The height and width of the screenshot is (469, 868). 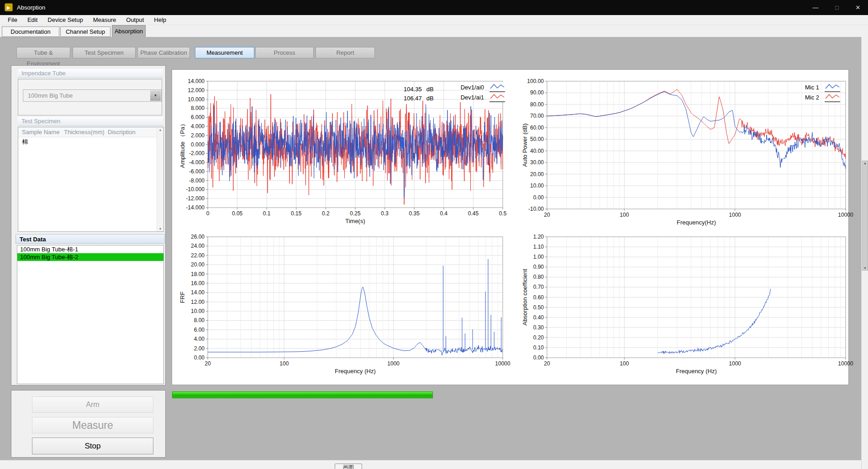 I want to click on test-data-item-2-selected: 100mm Big Tube-棉-2, so click(x=90, y=257).